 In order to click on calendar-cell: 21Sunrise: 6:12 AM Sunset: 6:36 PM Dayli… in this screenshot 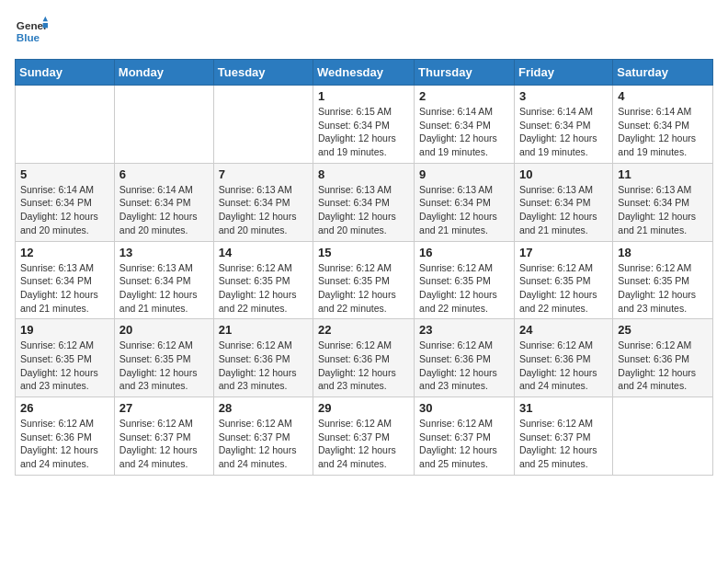, I will do `click(263, 359)`.